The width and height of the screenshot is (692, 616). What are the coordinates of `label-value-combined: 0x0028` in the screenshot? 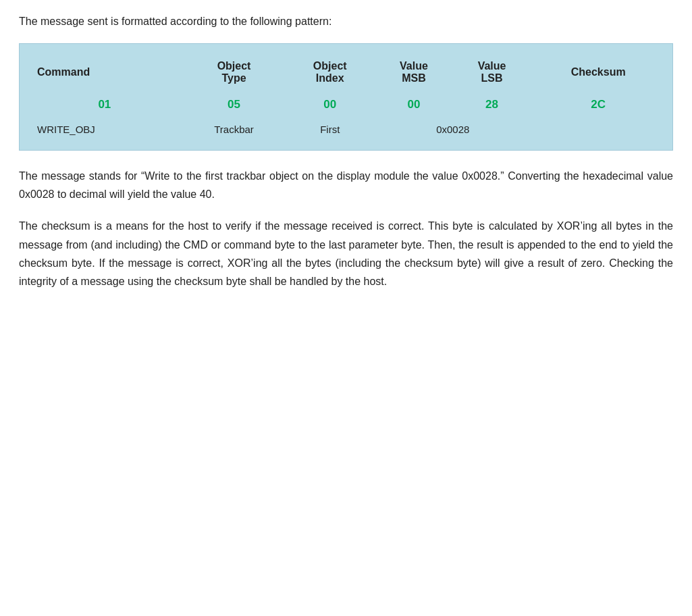 It's located at (452, 128).